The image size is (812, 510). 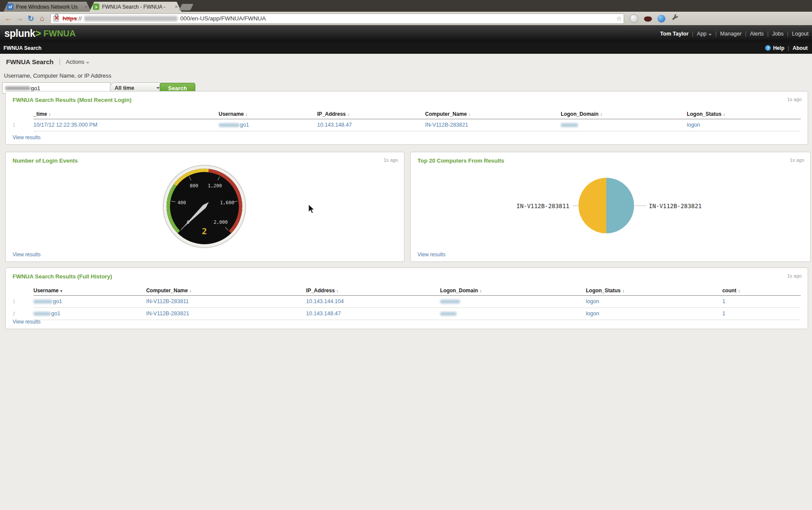 I want to click on address-bar: https :// 000/en-US/app/FWNUA/FWNUA ☆, so click(x=337, y=19).